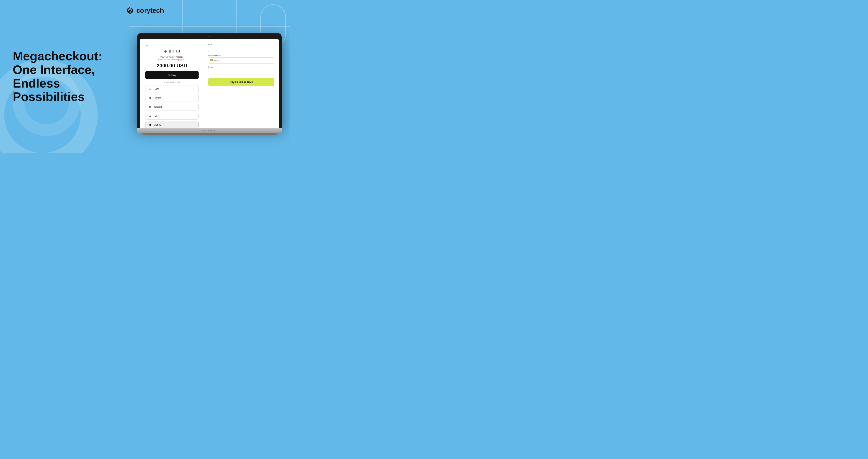 Image resolution: width=868 pixels, height=459 pixels. Describe the element at coordinates (157, 98) in the screenshot. I see `crypto-label: Crypto` at that location.